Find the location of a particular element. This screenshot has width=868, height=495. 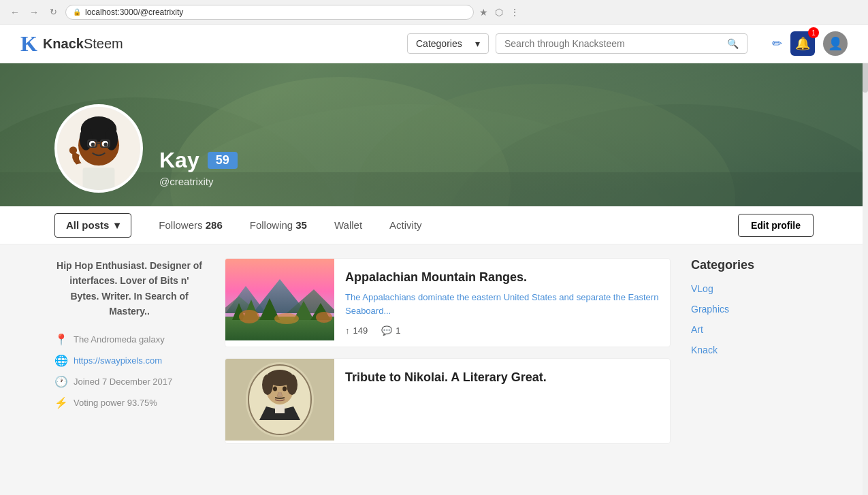

notification-button: 🔔 1 is located at coordinates (803, 44).